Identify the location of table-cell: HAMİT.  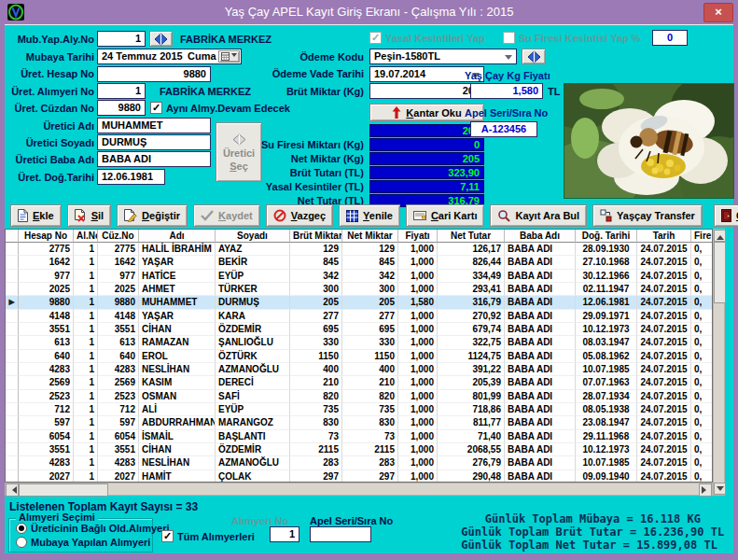
(177, 476).